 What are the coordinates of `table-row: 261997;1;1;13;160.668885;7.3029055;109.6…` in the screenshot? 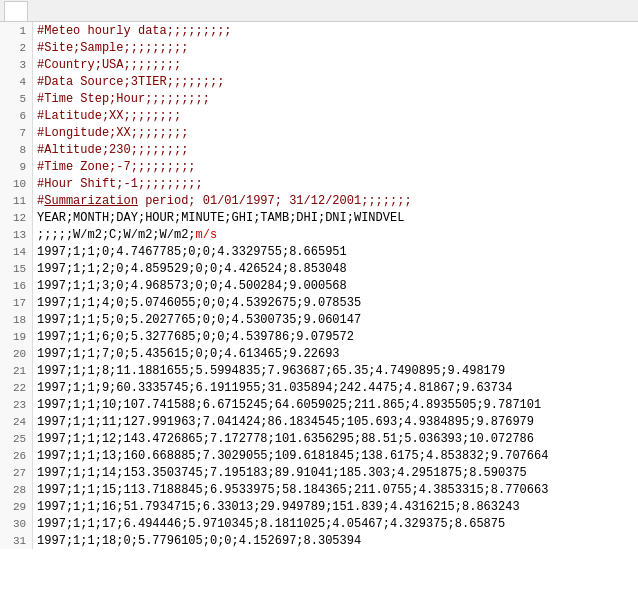 It's located at (319, 456).